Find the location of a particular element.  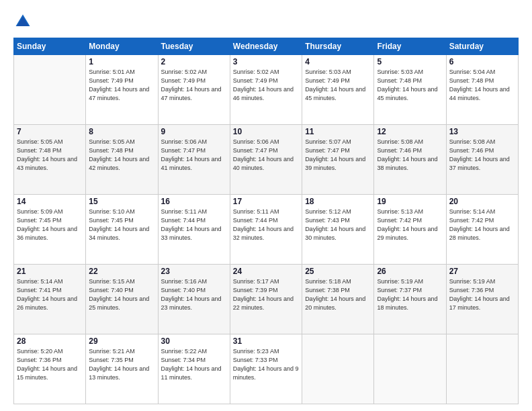

calendar-cell: 12Sunrise: 5:08 AMSunset: 7:46 PMDayligh… is located at coordinates (410, 160).